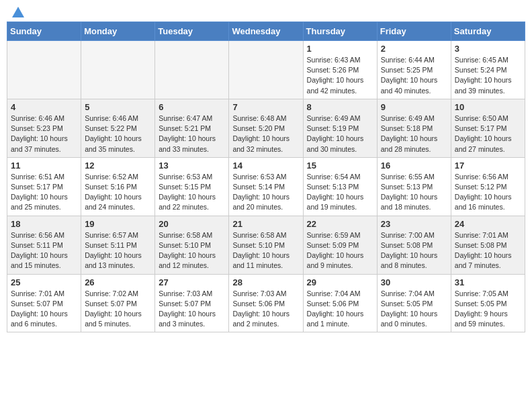 The width and height of the screenshot is (532, 411). What do you see at coordinates (414, 251) in the screenshot?
I see `day-info: Sunrise: 7:00 AM Sunset: 5:08 PM Dayligh…` at bounding box center [414, 251].